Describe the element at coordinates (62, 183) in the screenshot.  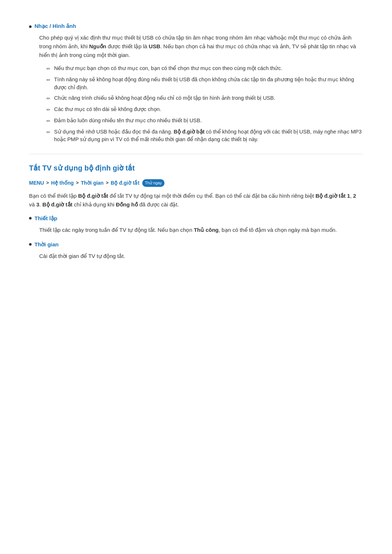
I see `breadcrumb-he-thong: Hệ thống` at that location.